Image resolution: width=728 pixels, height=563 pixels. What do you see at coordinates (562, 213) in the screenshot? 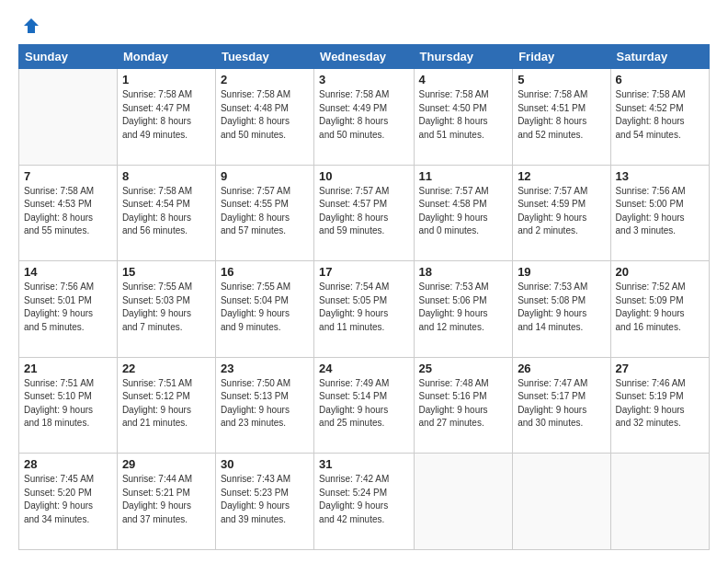
I see `calendar-cell: 12Sunrise: 7:57 AM Sunset: 4:59 PM Dayli…` at bounding box center [562, 213].